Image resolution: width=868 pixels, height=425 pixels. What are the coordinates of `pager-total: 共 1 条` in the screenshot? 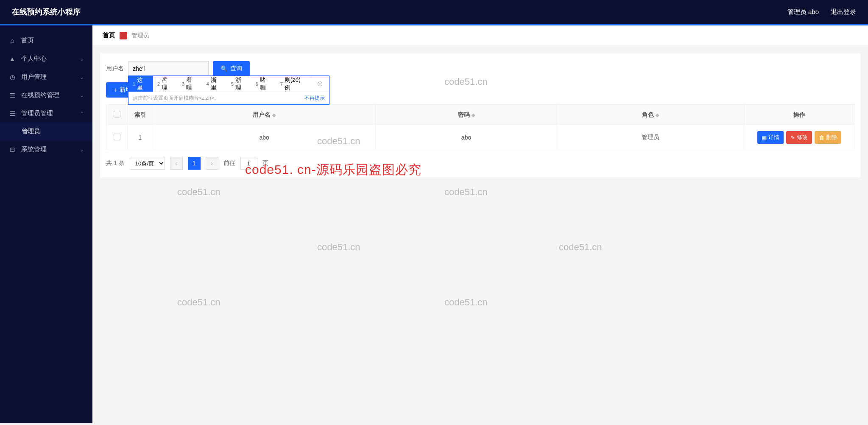 It's located at (115, 163).